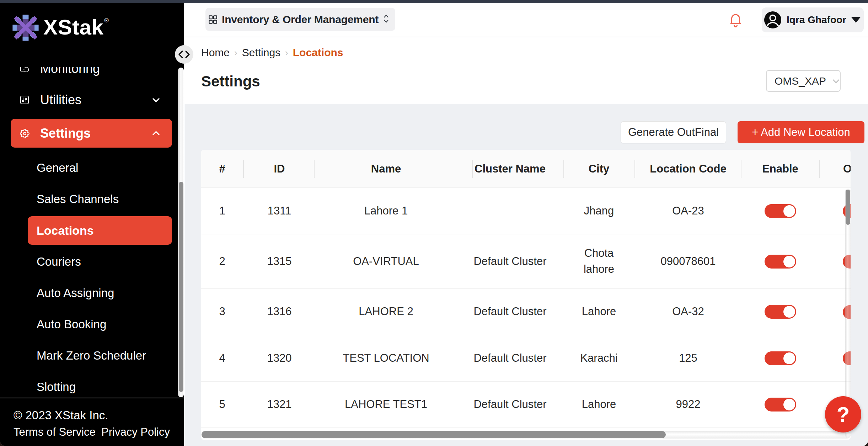  Describe the element at coordinates (272, 53) in the screenshot. I see `breadcrumb: Home › Settings › Locations` at that location.